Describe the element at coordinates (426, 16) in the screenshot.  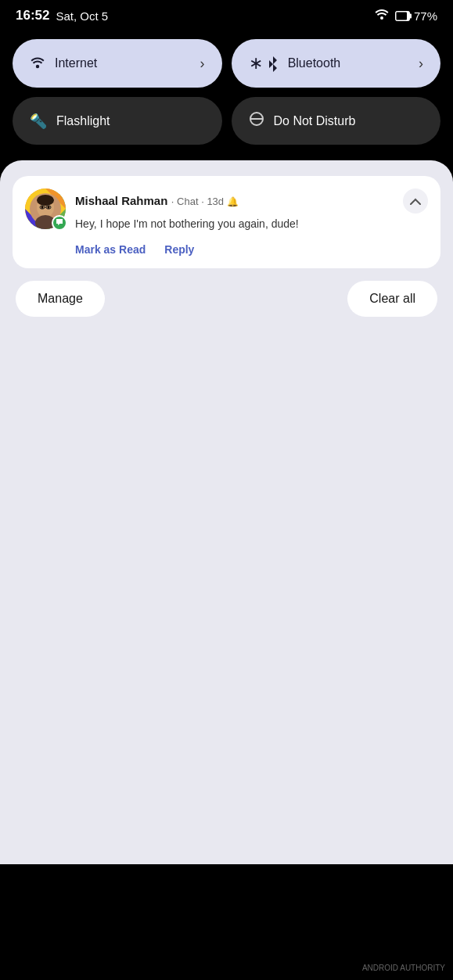
I see `battery-percentage: 77%` at that location.